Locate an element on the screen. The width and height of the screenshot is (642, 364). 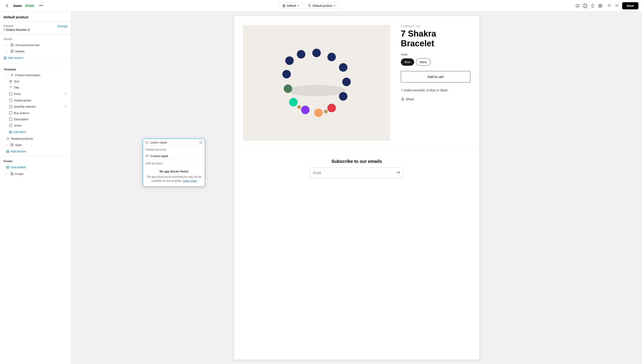
sidebar-item-text: Text is located at coordinates (36, 82).